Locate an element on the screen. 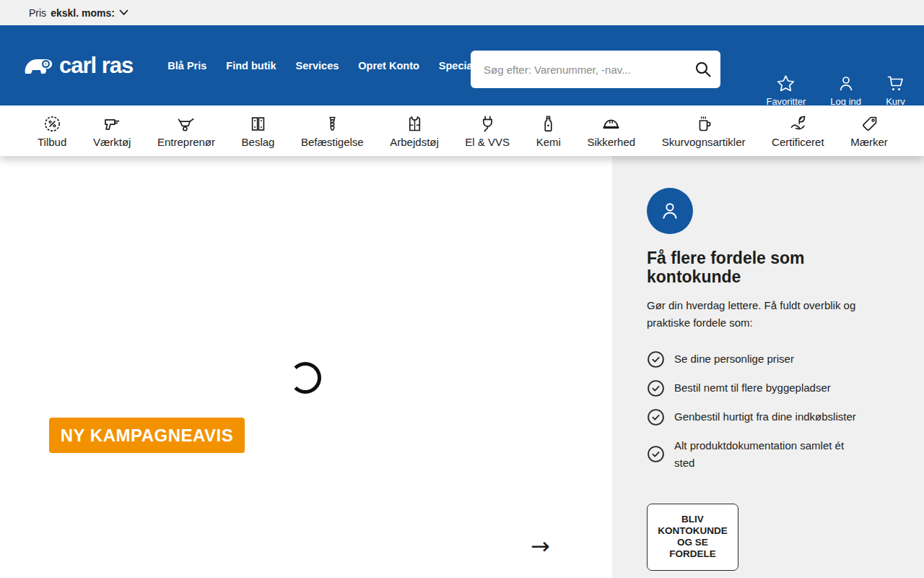 This screenshot has height=578, width=924. benefits-heading: Få flere fordele som kontokunde is located at coordinates (741, 267).